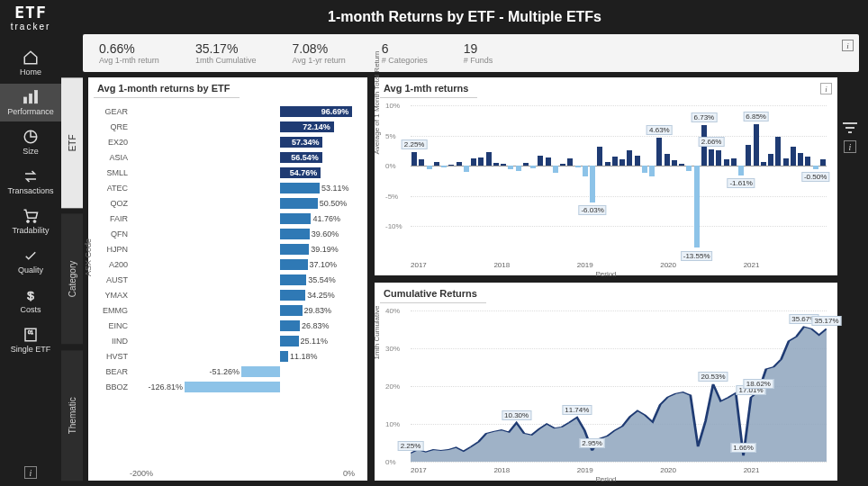 This screenshot has height=486, width=868. I want to click on kpi-value: 6, so click(385, 49).